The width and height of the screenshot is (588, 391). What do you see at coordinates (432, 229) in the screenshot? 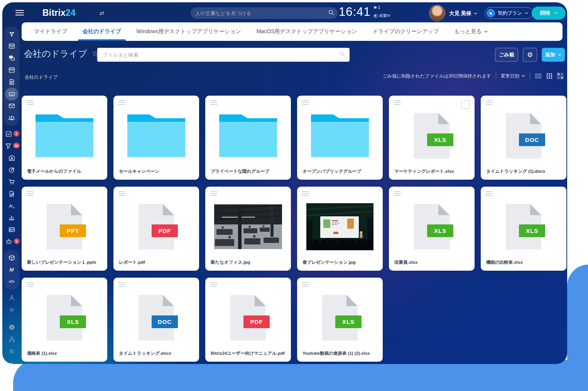
I see `file-card: XLS従業員.xlsx` at bounding box center [432, 229].